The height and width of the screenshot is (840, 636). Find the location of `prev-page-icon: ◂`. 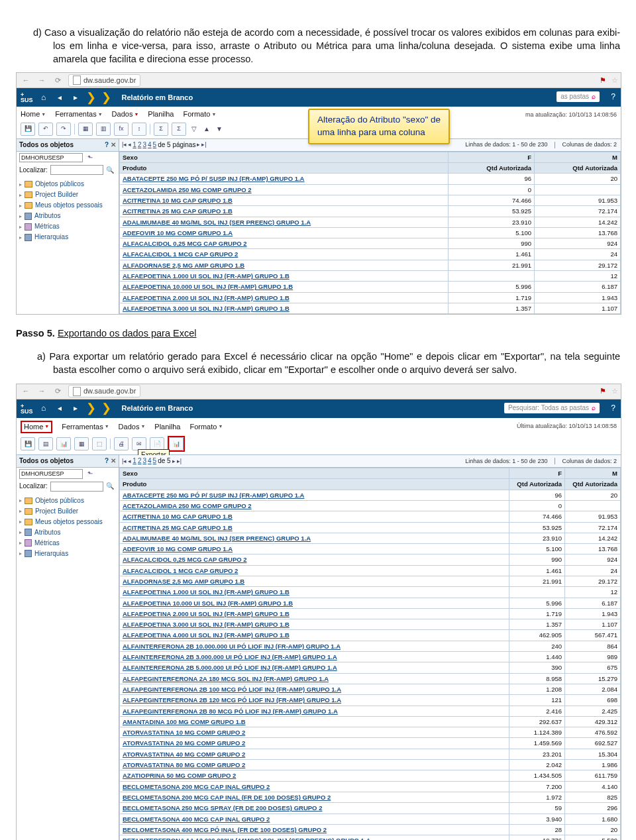

prev-page-icon: ◂ is located at coordinates (130, 461).